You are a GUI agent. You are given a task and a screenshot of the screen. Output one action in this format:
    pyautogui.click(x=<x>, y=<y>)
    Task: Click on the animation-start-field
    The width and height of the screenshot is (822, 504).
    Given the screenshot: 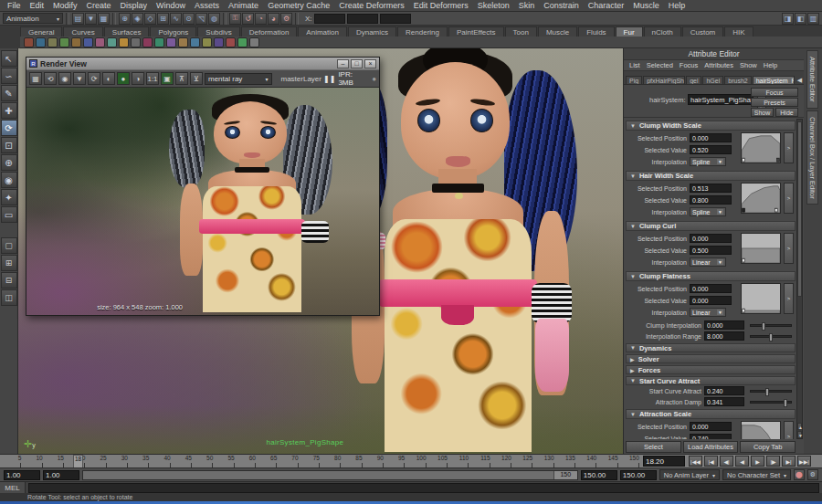 What is the action you would take?
    pyautogui.click(x=22, y=475)
    